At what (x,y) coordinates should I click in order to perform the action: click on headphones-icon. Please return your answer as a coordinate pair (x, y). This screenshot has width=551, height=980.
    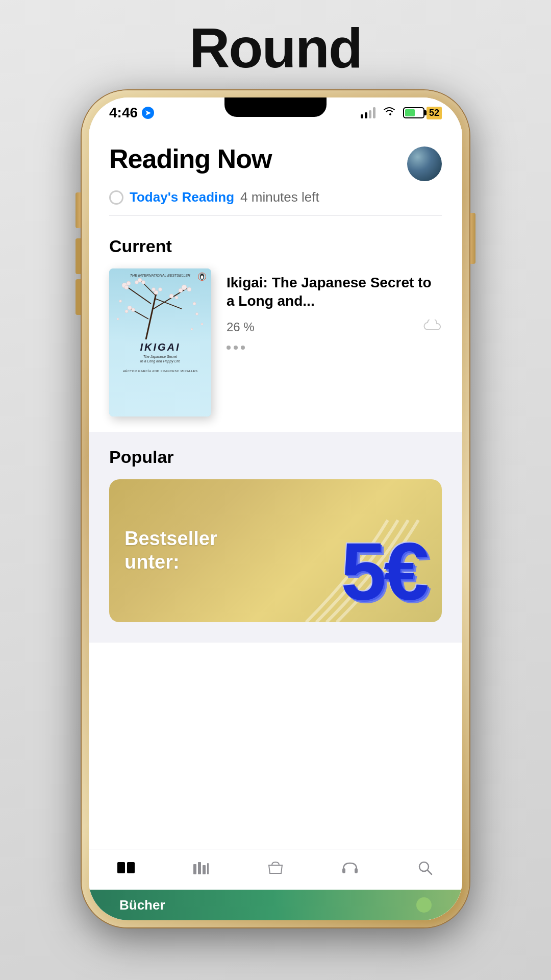
    Looking at the image, I should click on (350, 870).